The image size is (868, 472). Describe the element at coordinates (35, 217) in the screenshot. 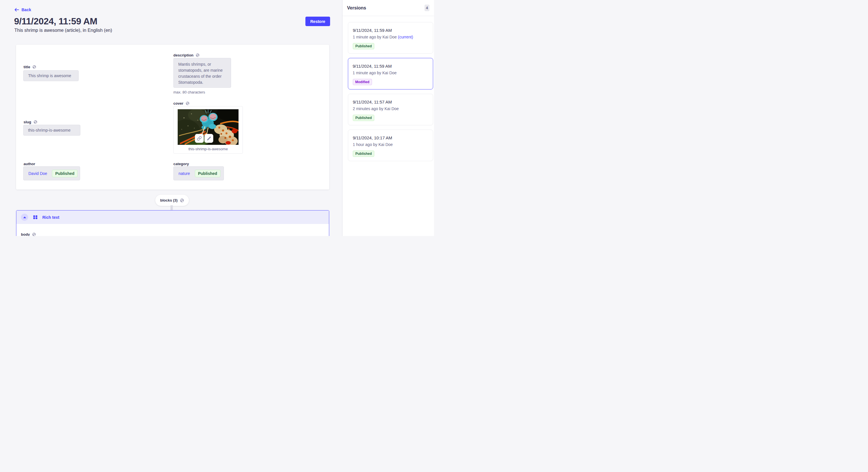

I see `blocks-grid-icon` at that location.